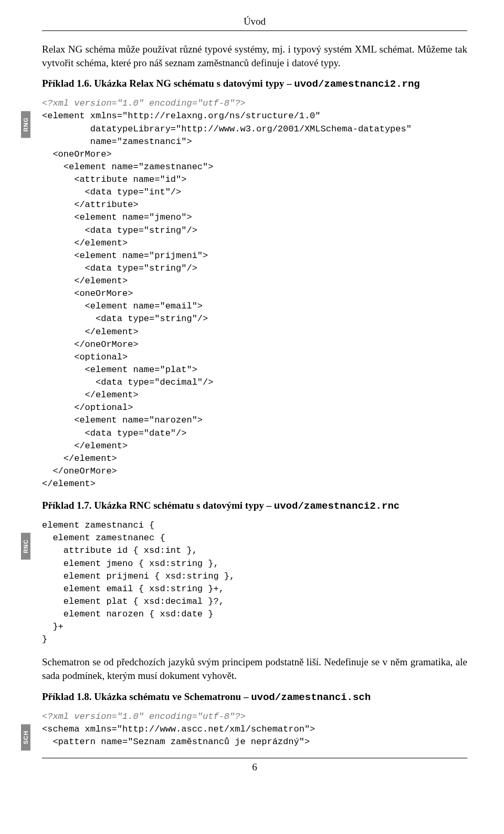 The width and height of the screenshot is (504, 834). I want to click on example-2-codeblock: RNC element zamestnanci { element zamest…, so click(255, 582).